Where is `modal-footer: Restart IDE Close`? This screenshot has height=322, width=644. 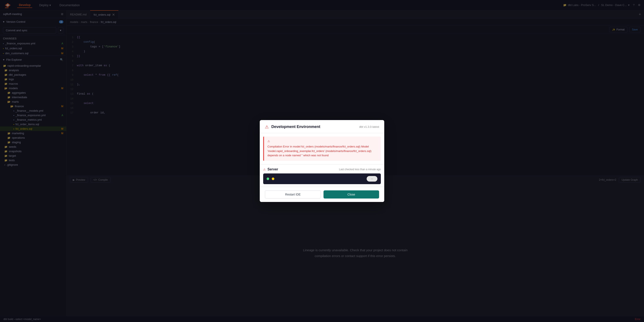
modal-footer: Restart IDE Close is located at coordinates (322, 194).